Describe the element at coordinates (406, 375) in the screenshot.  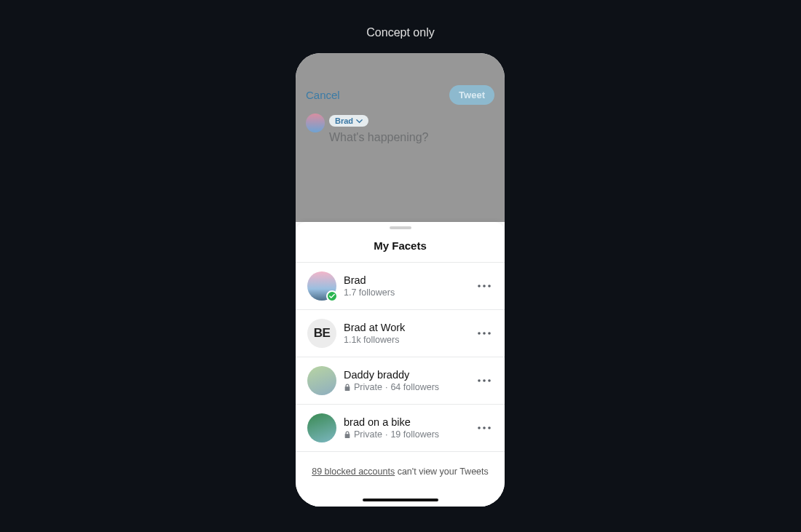
I see `facet-name: Daddy braddy` at that location.